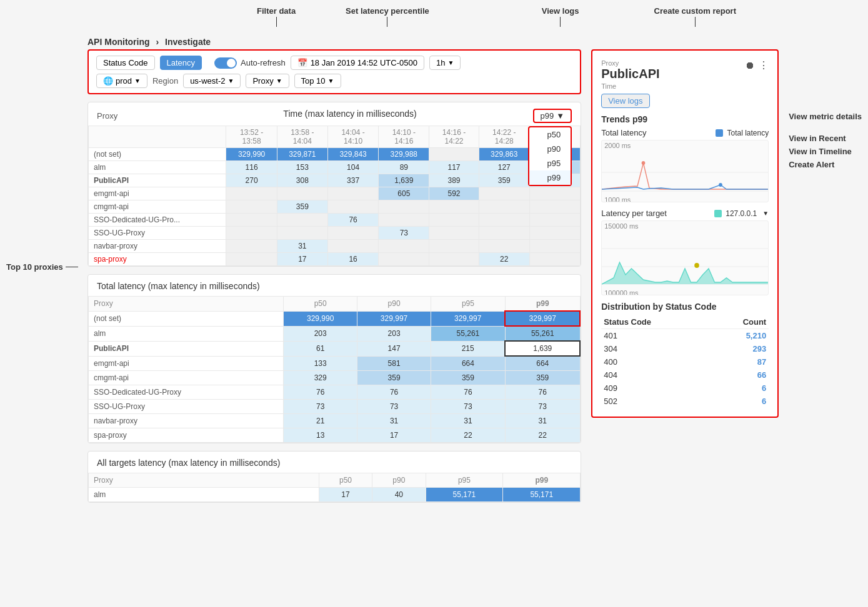 This screenshot has height=607, width=868. I want to click on chart-y-1000: 1000 ms, so click(685, 199).